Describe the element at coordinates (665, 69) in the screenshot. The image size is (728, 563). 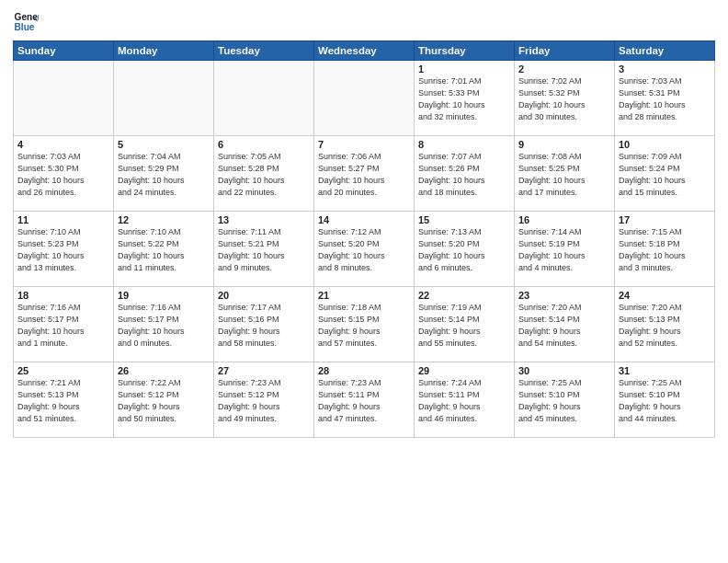
I see `day-number: 3` at that location.